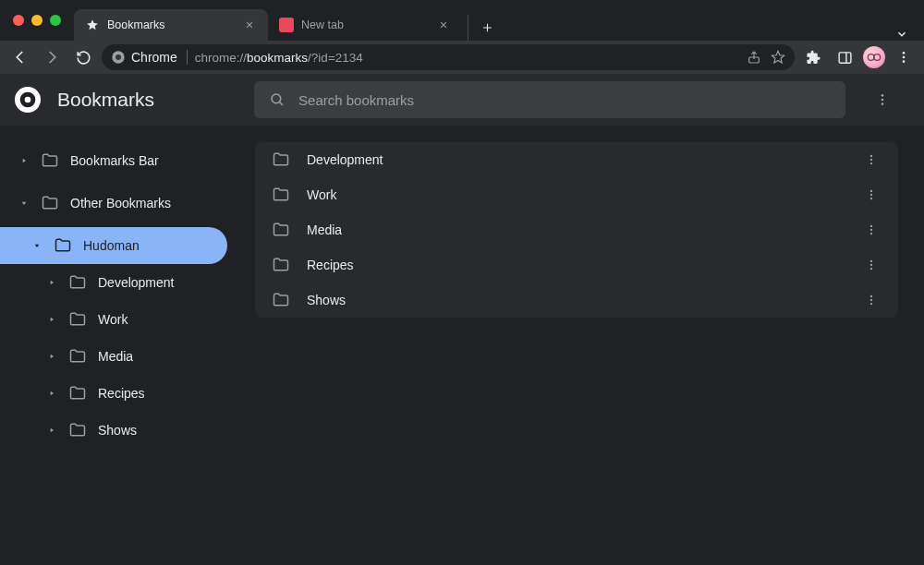 The image size is (924, 565). What do you see at coordinates (754, 57) in the screenshot?
I see `share-icon` at bounding box center [754, 57].